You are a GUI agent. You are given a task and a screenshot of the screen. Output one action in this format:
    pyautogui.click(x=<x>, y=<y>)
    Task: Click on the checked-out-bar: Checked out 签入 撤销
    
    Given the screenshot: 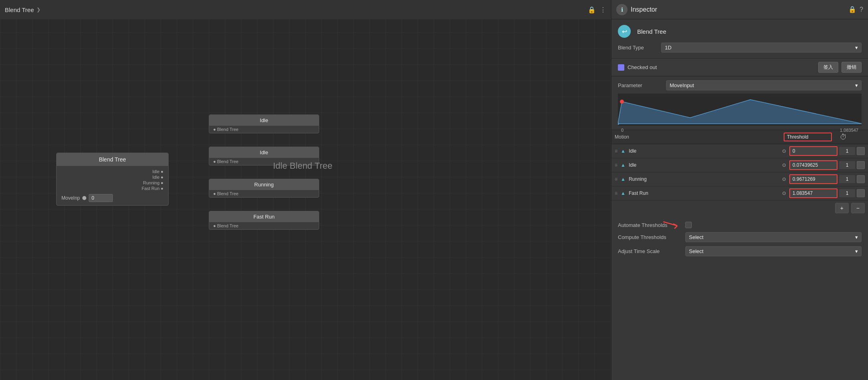 What is the action you would take?
    pyautogui.click(x=740, y=67)
    